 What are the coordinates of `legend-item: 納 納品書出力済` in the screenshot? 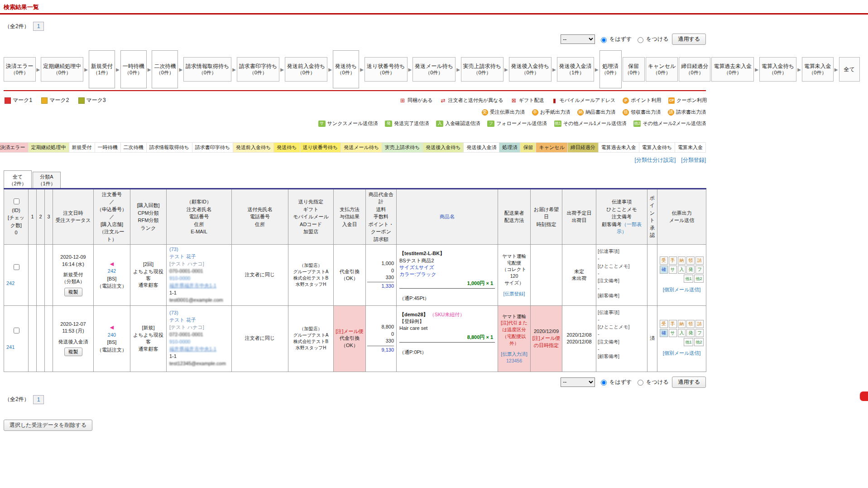 It's located at (596, 112).